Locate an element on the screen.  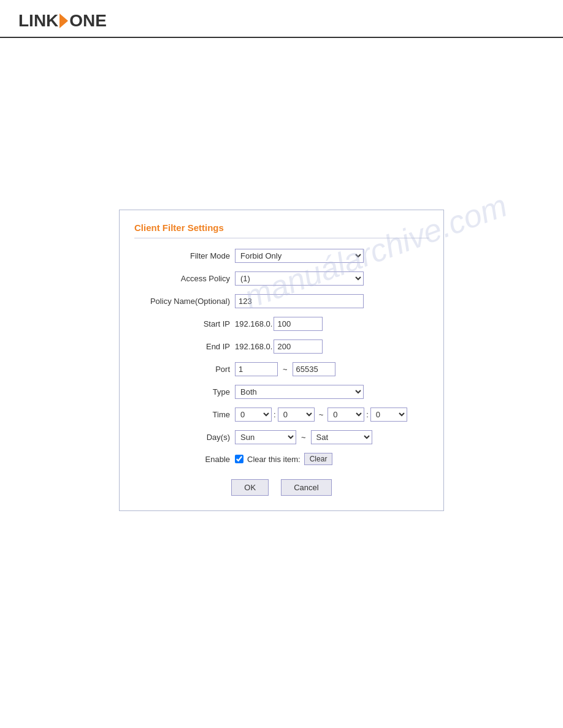
days-cell: SunMonTueWedThuFriSat ~ SunMonTueWedThuF… is located at coordinates (331, 438).